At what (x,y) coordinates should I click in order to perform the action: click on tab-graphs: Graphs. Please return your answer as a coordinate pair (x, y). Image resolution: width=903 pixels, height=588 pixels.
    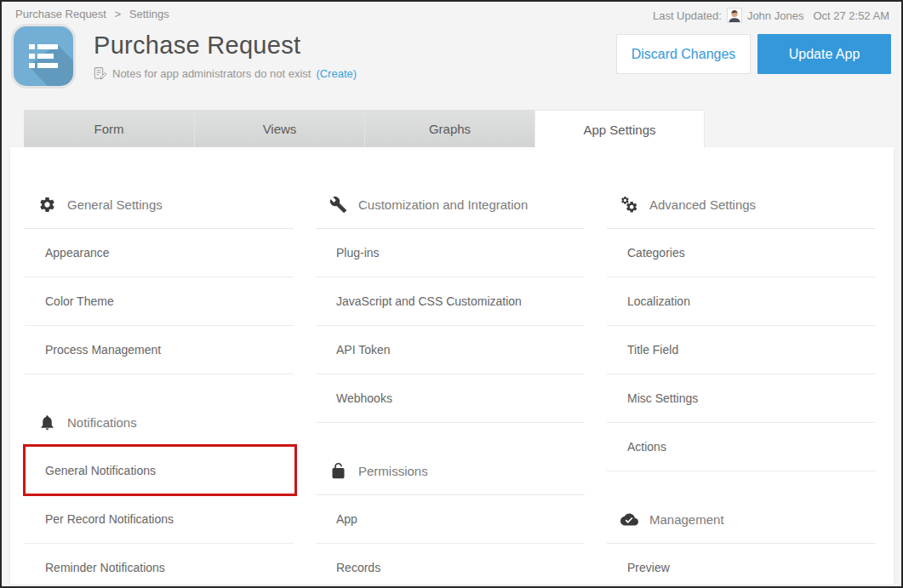
    Looking at the image, I should click on (449, 128).